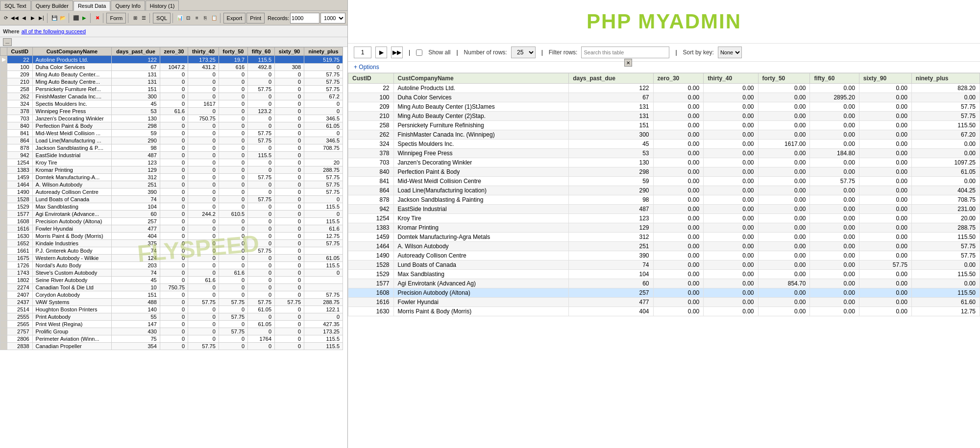  Describe the element at coordinates (172, 259) in the screenshot. I see `table-row: 1675 Western Autobody - Wilkie 124 0 0 0…` at that location.